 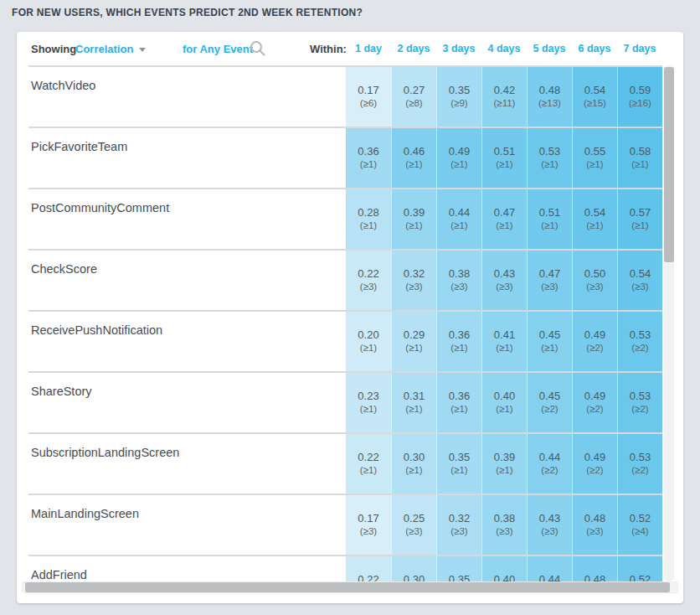 What do you see at coordinates (414, 569) in the screenshot?
I see `correlation-cell: 0.30` at bounding box center [414, 569].